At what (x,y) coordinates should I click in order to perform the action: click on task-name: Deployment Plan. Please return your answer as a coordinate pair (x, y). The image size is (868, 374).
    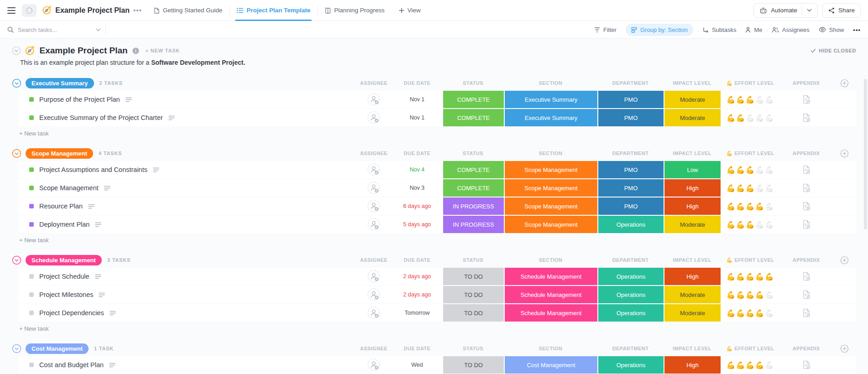
    Looking at the image, I should click on (64, 224).